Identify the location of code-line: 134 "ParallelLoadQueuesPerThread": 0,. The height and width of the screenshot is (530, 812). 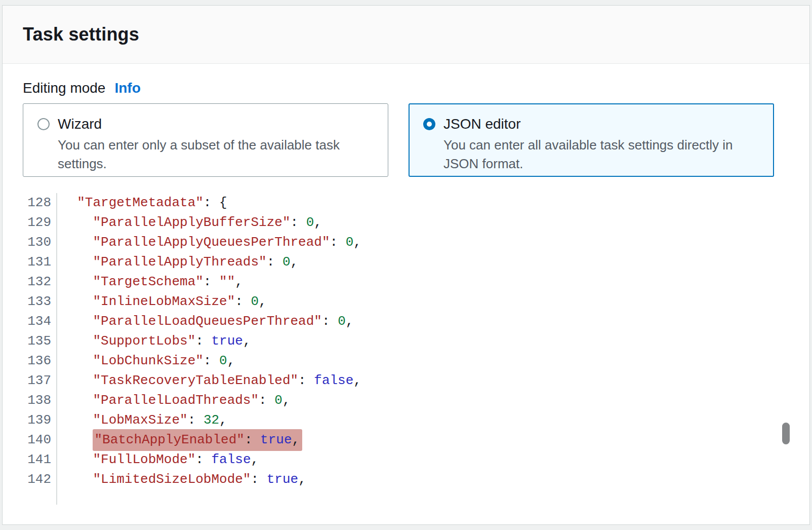
(406, 321).